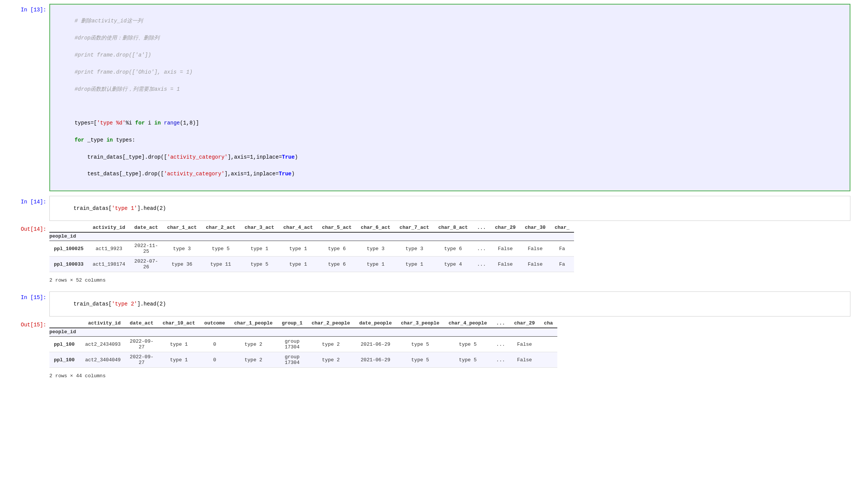 The width and height of the screenshot is (858, 504). What do you see at coordinates (303, 332) in the screenshot?
I see `table-15-index-label-row: people_id` at bounding box center [303, 332].